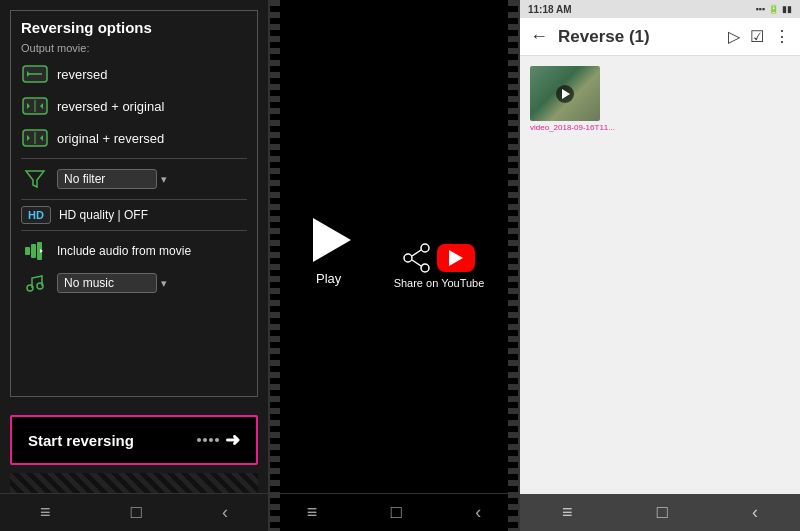 This screenshot has height=531, width=800. Describe the element at coordinates (638, 37) in the screenshot. I see `right-title: Reverse (1)` at that location.